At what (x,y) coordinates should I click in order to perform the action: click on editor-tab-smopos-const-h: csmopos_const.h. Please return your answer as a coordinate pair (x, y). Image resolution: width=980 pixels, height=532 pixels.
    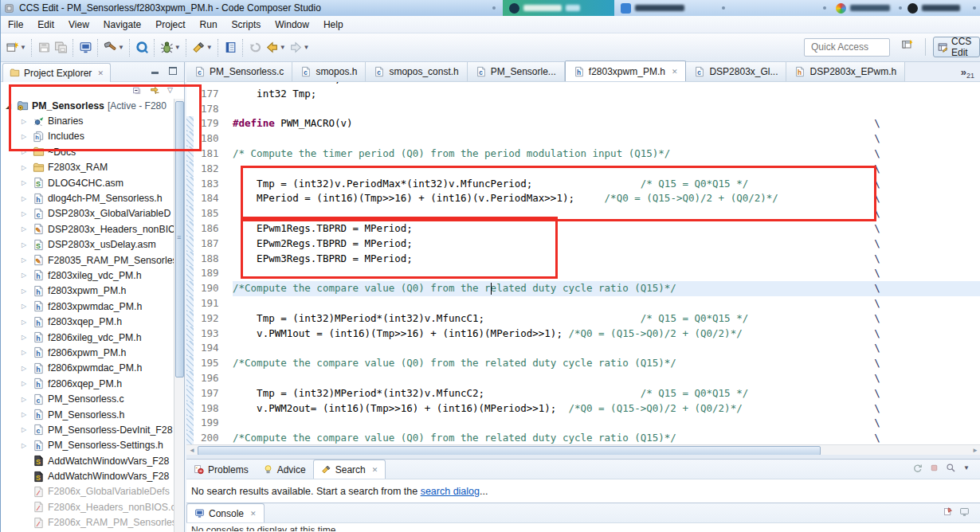
    Looking at the image, I should click on (416, 72).